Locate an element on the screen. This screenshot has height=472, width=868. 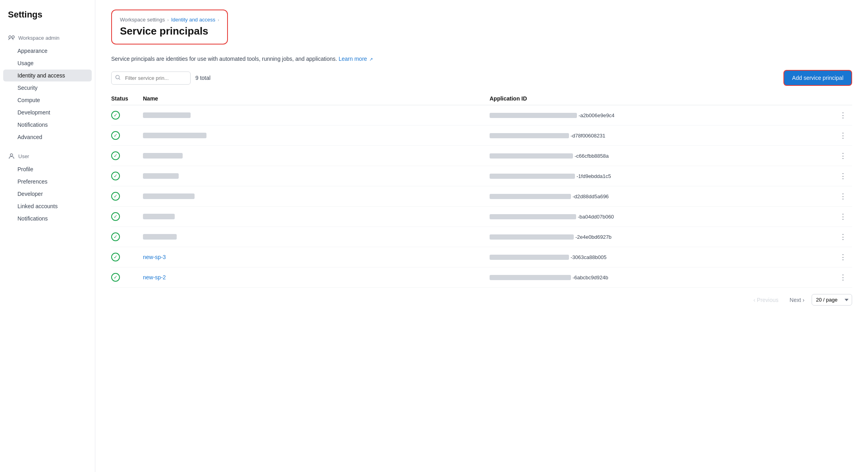
more-cell-5: ⋮ is located at coordinates (844, 217).